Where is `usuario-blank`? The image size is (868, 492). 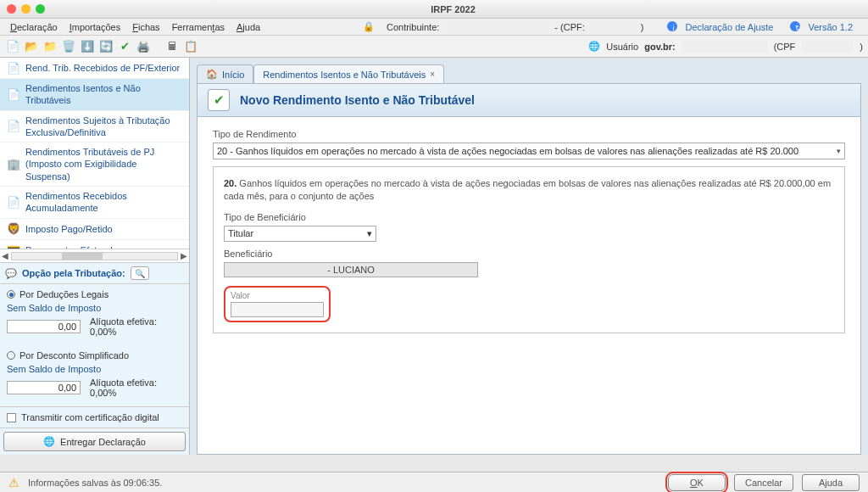
usuario-blank is located at coordinates (725, 46).